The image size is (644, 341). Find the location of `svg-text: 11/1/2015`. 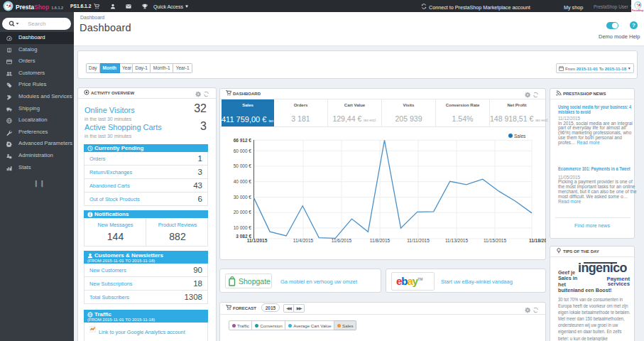

svg-text: 11/1/2015 is located at coordinates (257, 240).